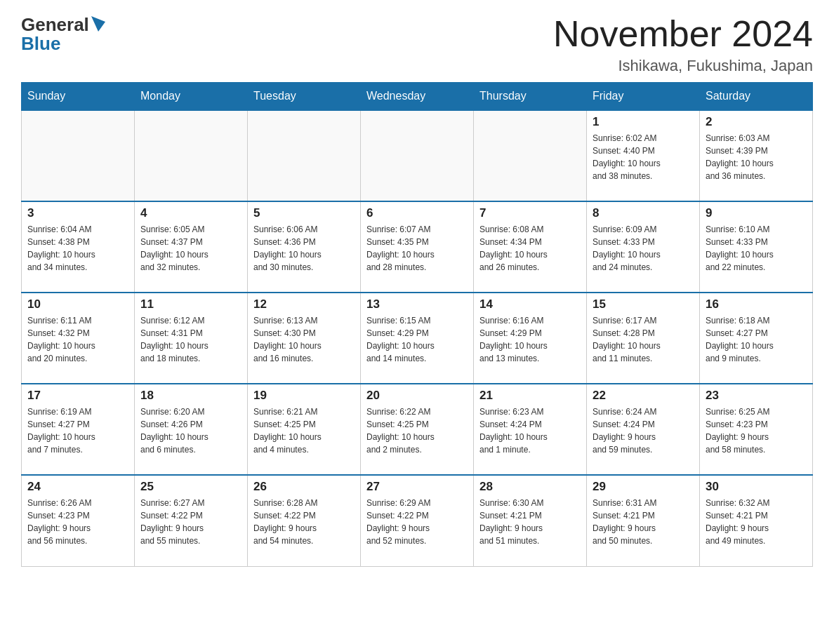 The height and width of the screenshot is (644, 834). What do you see at coordinates (756, 213) in the screenshot?
I see `day-number: 9` at bounding box center [756, 213].